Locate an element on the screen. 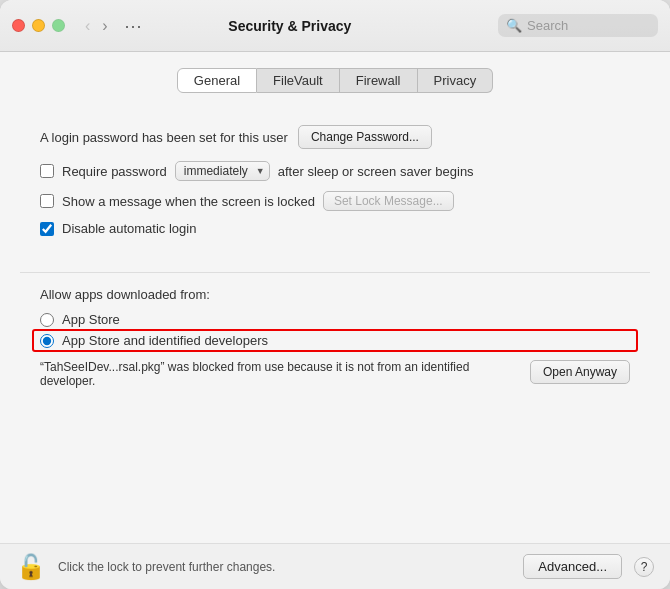  tab-general: General is located at coordinates (217, 80).